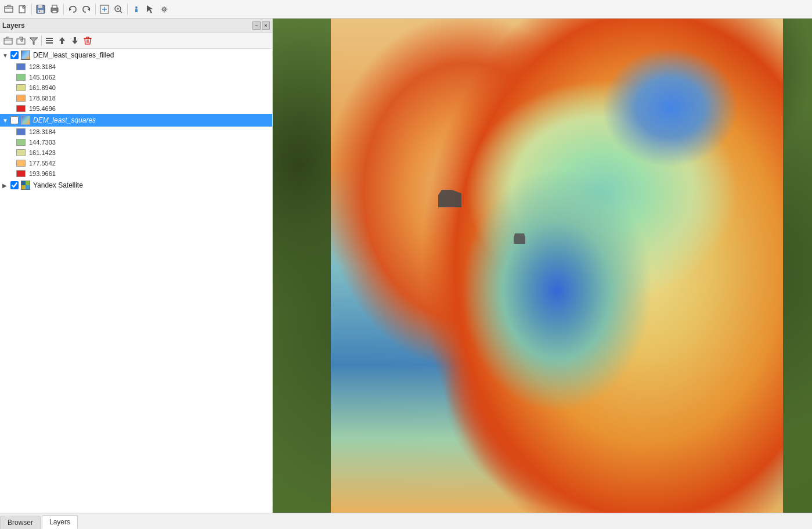  Describe the element at coordinates (23, 9) in the screenshot. I see `toolbar-new` at that location.